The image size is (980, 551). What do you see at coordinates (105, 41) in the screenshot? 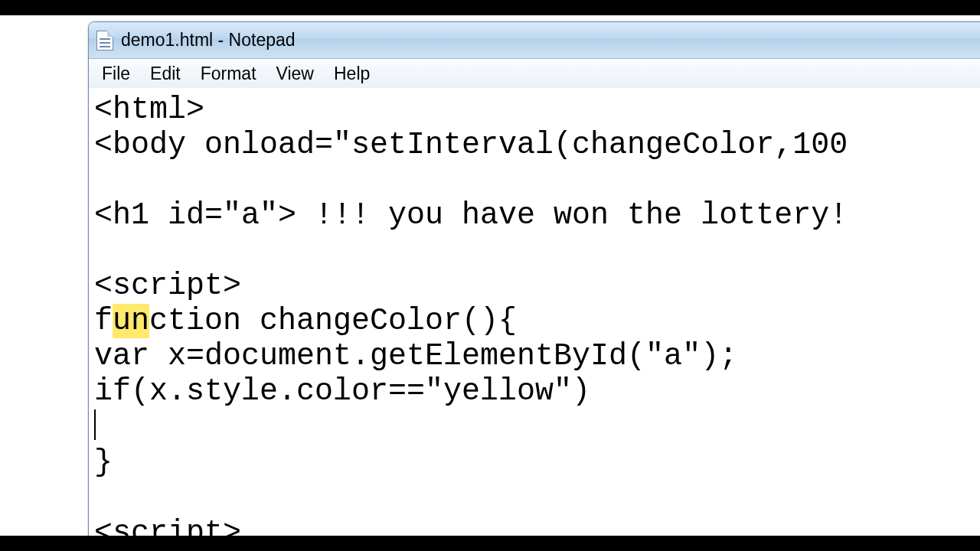
I see `notepad-file-icon` at bounding box center [105, 41].